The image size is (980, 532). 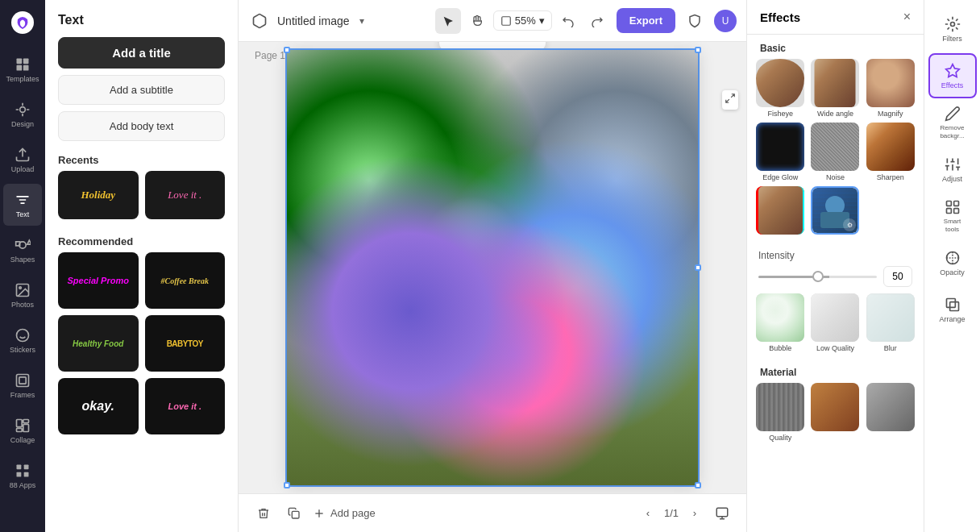 What do you see at coordinates (142, 53) in the screenshot?
I see `add-title-button: Add a title` at bounding box center [142, 53].